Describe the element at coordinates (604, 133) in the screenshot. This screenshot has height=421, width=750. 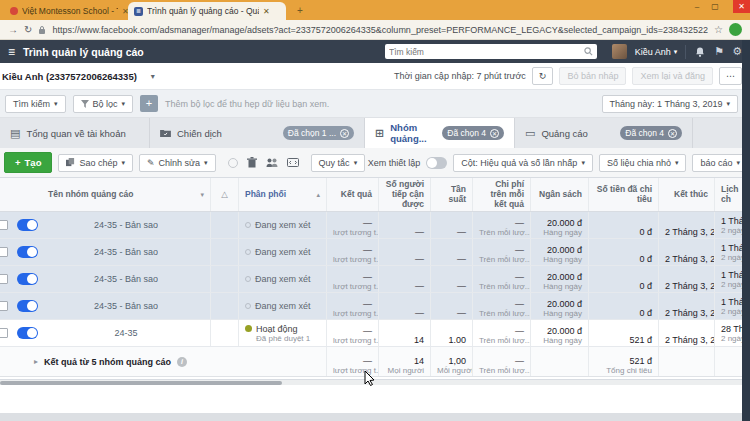
I see `tab-ads: ▭ Quảng cáo Đã chọn 4 ✕` at that location.